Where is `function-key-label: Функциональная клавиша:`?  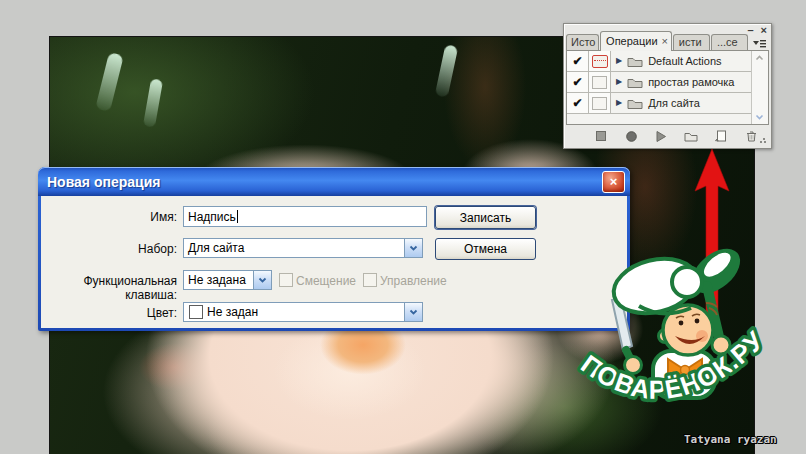 function-key-label: Функциональная клавиша: is located at coordinates (109, 288).